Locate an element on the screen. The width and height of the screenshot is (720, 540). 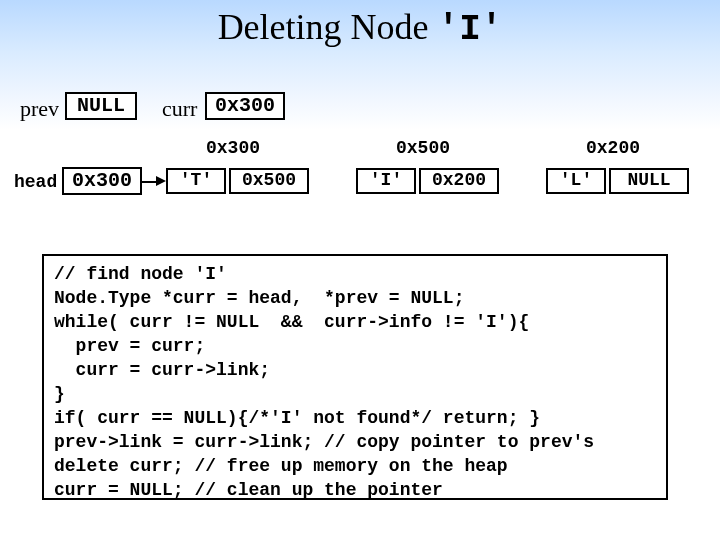
head-arrow-head is located at coordinates (161, 181).